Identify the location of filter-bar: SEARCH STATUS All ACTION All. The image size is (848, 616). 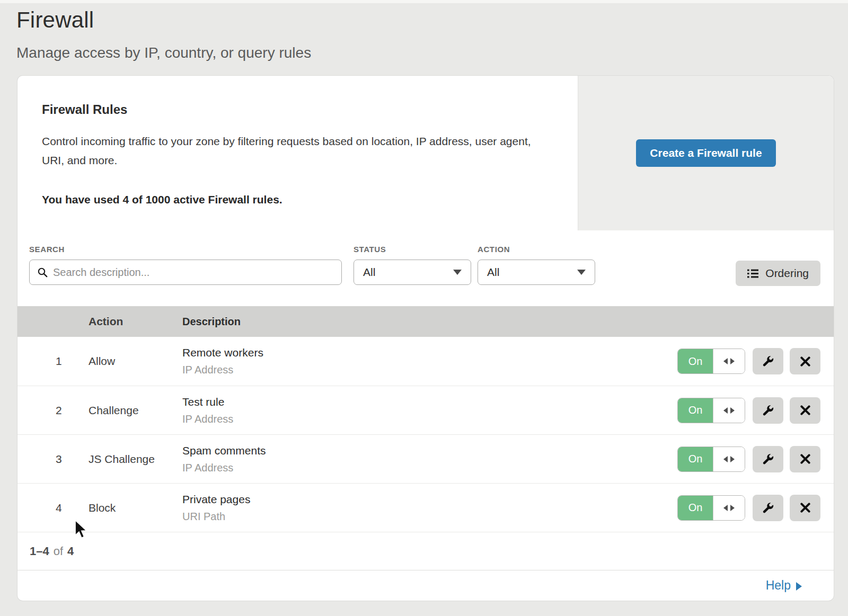
(426, 268).